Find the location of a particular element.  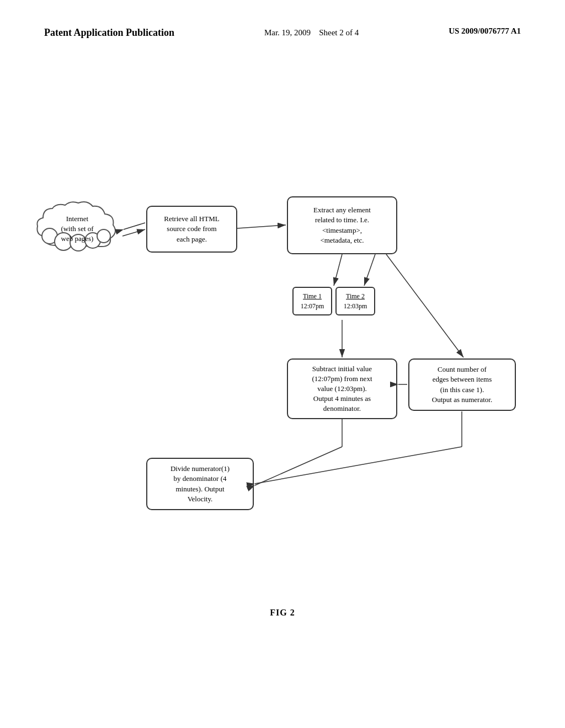

subtract-box: Subtract initial value (12:07pm) from ne… is located at coordinates (342, 389).